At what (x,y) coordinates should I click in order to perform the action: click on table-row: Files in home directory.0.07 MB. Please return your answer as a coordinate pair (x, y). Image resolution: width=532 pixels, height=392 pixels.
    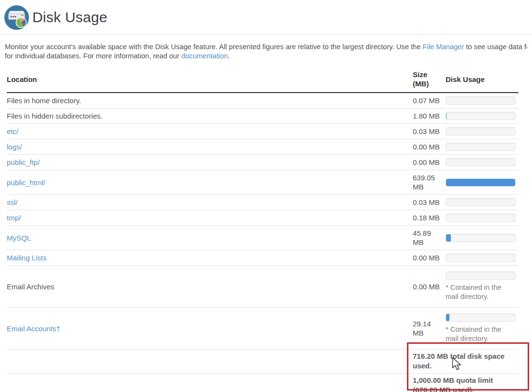
    Looking at the image, I should click on (263, 100).